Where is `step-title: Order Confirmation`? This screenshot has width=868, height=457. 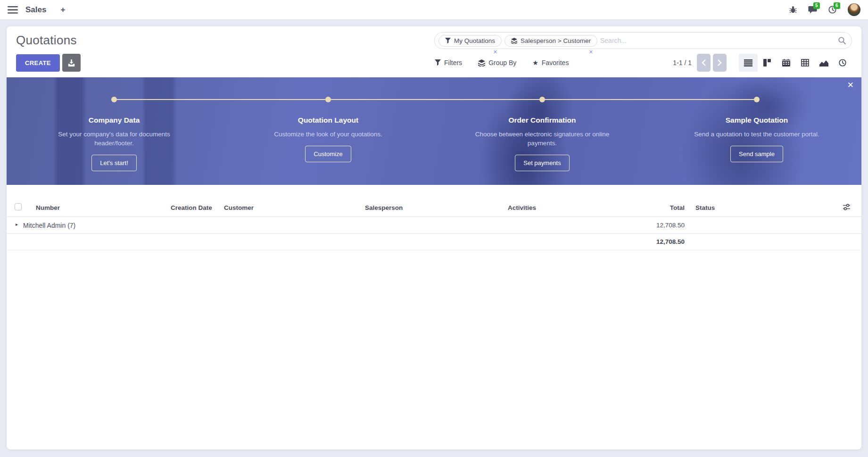 step-title: Order Confirmation is located at coordinates (542, 120).